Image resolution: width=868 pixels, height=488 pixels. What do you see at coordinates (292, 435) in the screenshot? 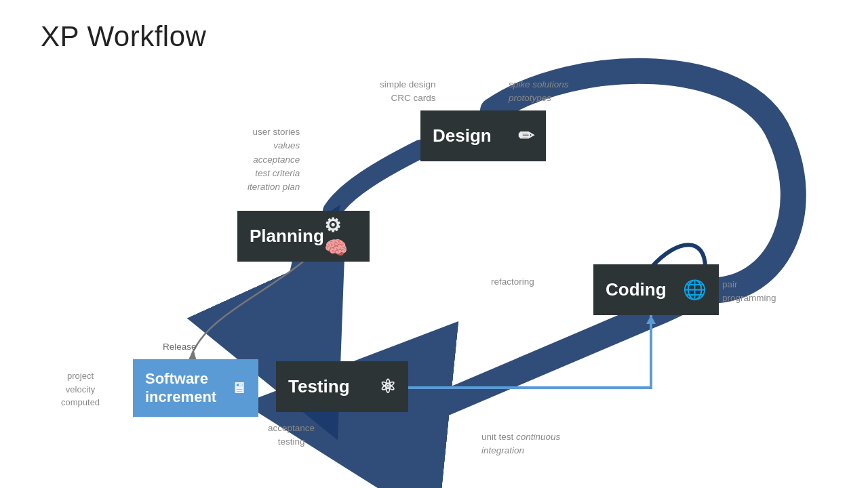
I see `label-acceptance: acceptancetesting` at bounding box center [292, 435].